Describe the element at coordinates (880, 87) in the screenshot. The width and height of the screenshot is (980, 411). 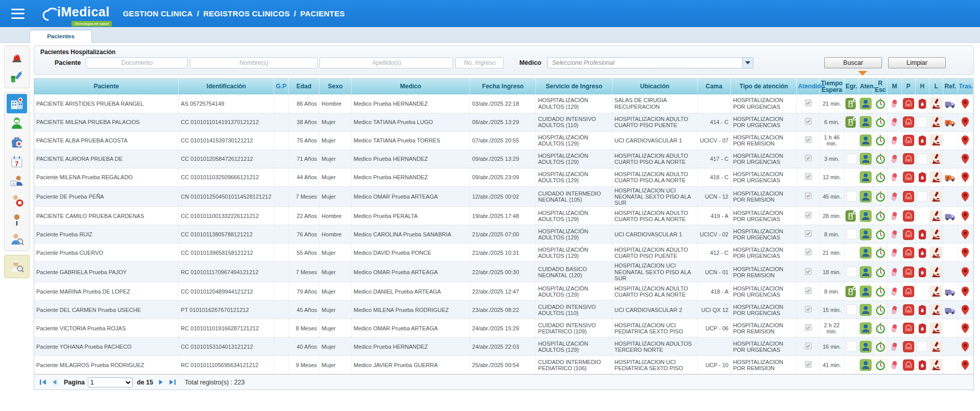
I see `column-header-resc: R Esc` at that location.